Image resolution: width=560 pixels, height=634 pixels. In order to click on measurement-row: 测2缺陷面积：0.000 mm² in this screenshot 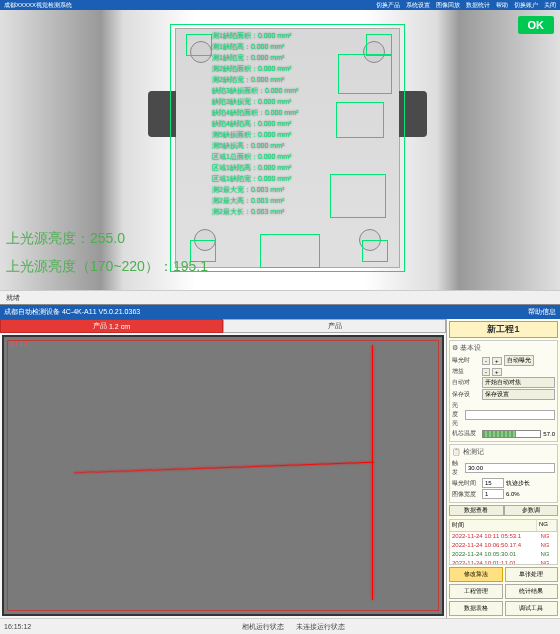, I will do `click(255, 68)`.